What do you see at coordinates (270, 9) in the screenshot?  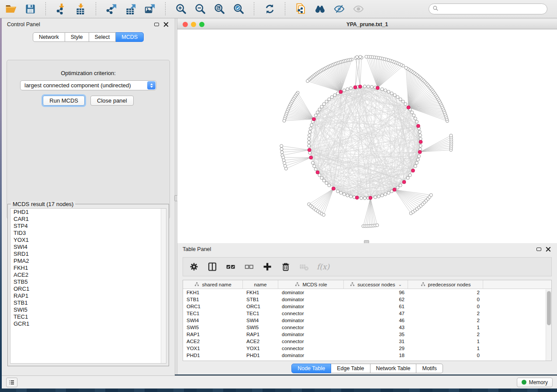 I see `refresh-icon` at bounding box center [270, 9].